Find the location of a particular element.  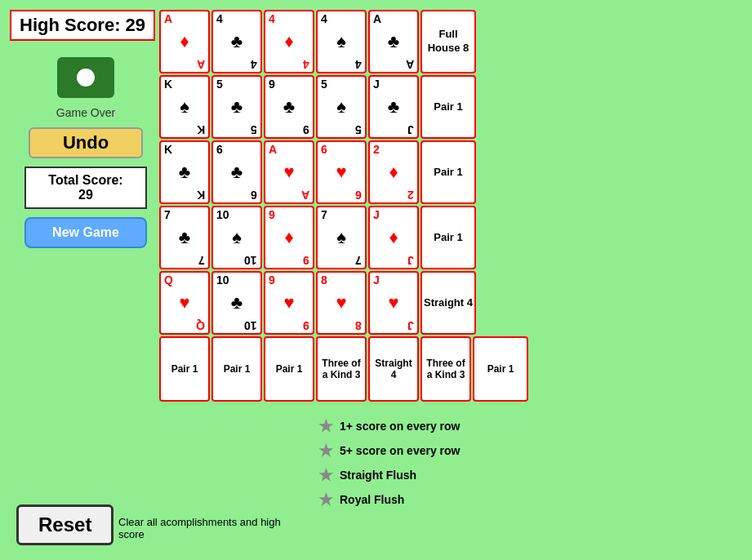

playing-card: 10♣10 is located at coordinates (237, 303).